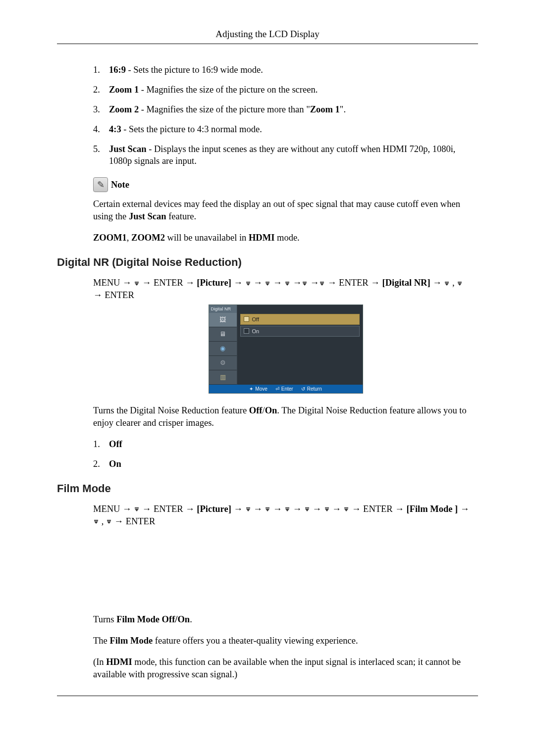 This screenshot has height=756, width=535. Describe the element at coordinates (120, 185) in the screenshot. I see `note-label: Note` at that location.